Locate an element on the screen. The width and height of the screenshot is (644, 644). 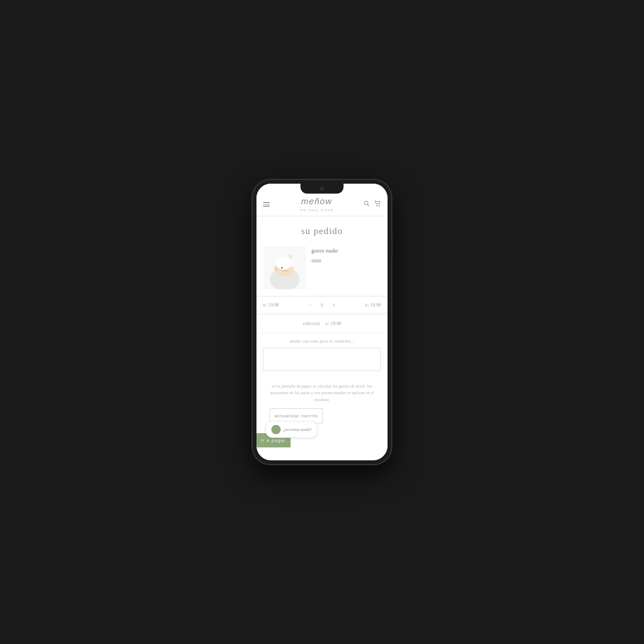
logo-text: meñow is located at coordinates (317, 201).